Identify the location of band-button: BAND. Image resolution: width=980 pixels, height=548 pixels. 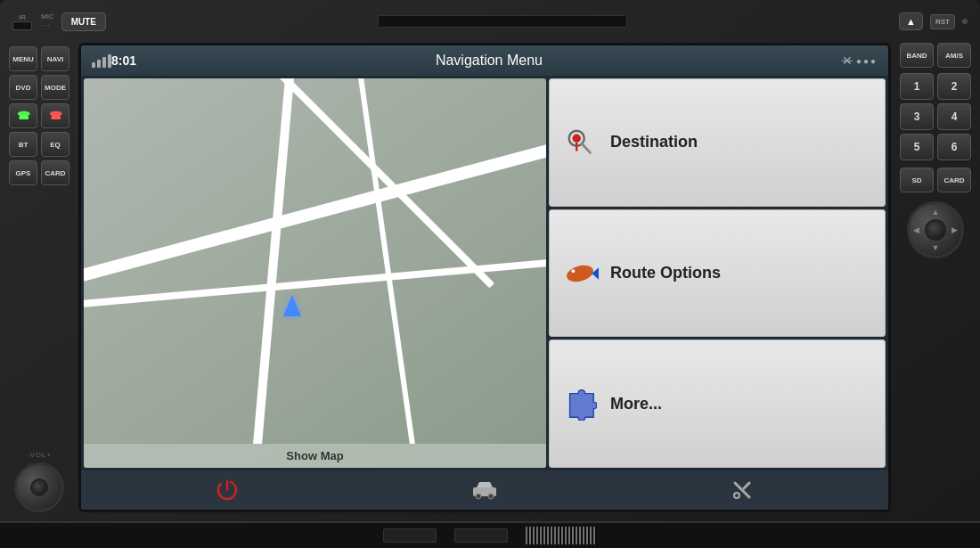
(917, 55).